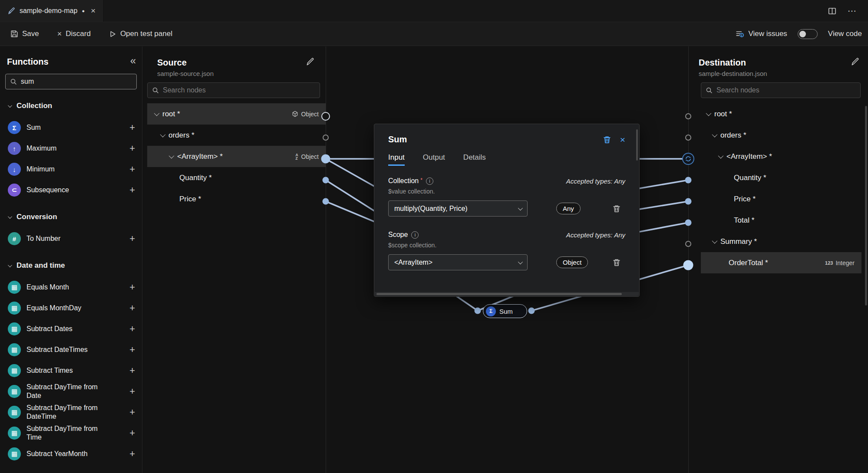 This screenshot has width=868, height=473. I want to click on function-item-subtract-daytime-from-date: ▦ Subtract DayTime from Date +, so click(71, 391).